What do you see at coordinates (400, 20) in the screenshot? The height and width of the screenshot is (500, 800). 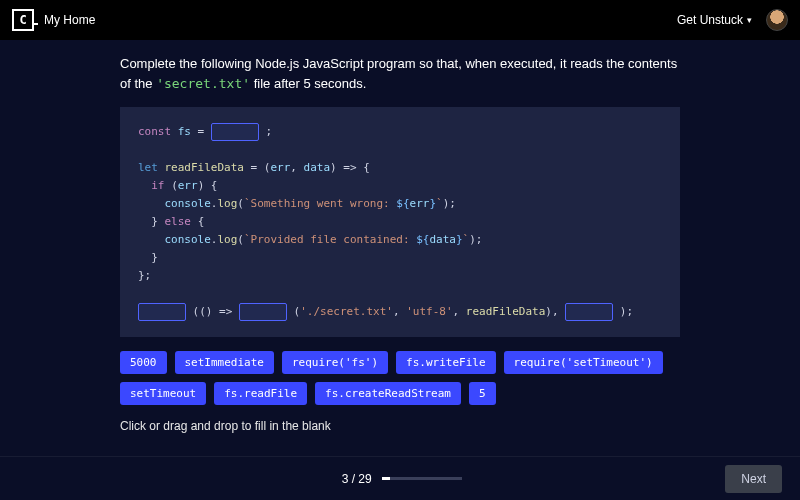 I see `app-header: C My Home Get Unstuck ▾` at bounding box center [400, 20].